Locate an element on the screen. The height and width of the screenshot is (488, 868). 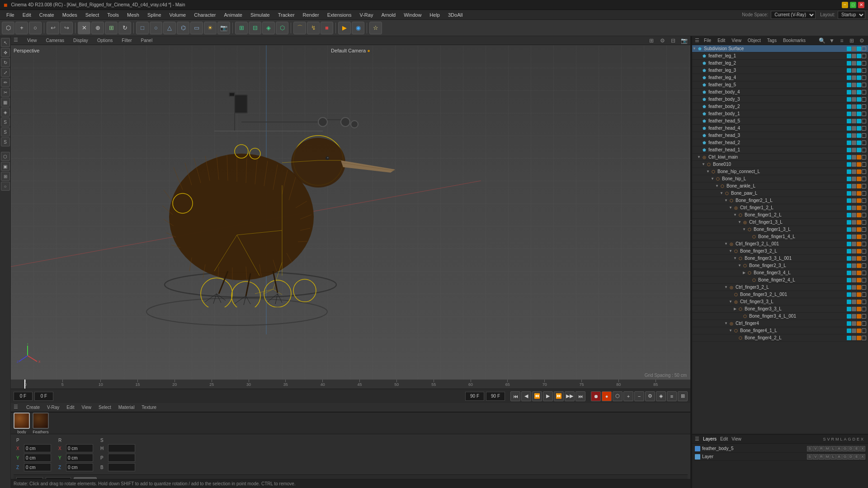
viewport-icon-settings: ⚙ is located at coordinates (662, 41).